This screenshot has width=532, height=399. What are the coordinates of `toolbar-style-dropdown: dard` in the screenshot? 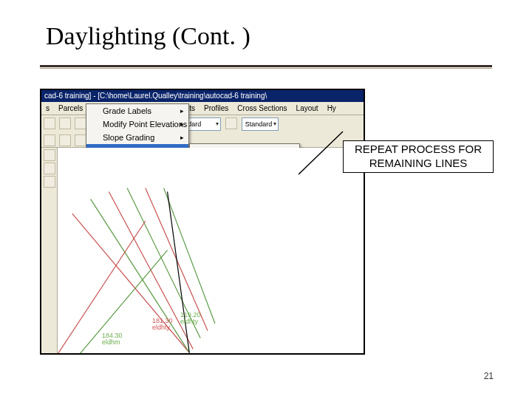 It's located at (202, 124).